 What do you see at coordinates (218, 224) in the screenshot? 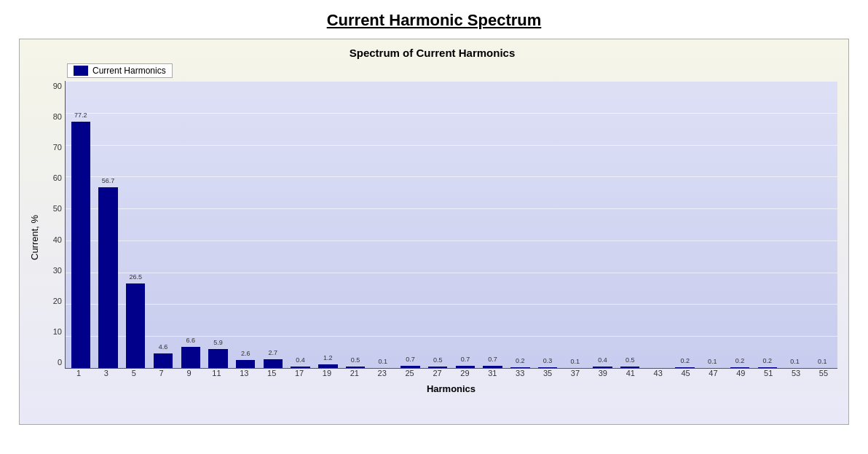
I see `bar-group: 5.9` at bounding box center [218, 224].